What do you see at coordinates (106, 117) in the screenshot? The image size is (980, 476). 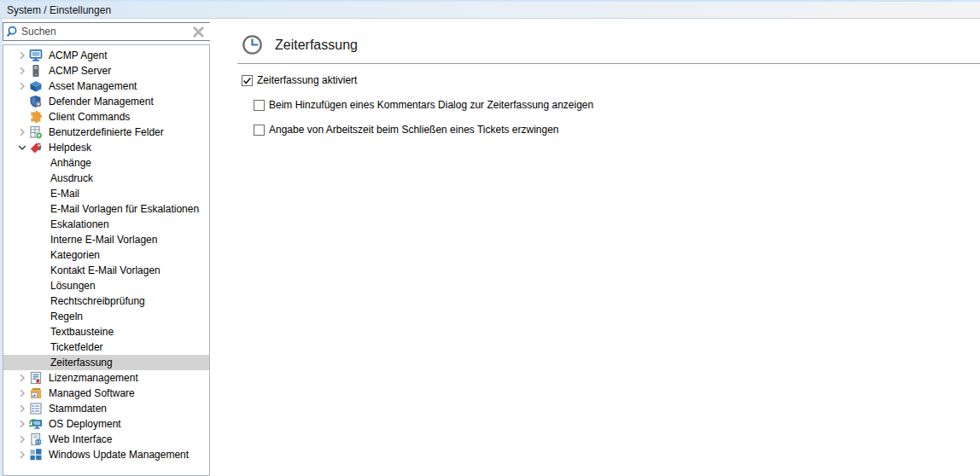 I see `tree-item: Client Commands` at bounding box center [106, 117].